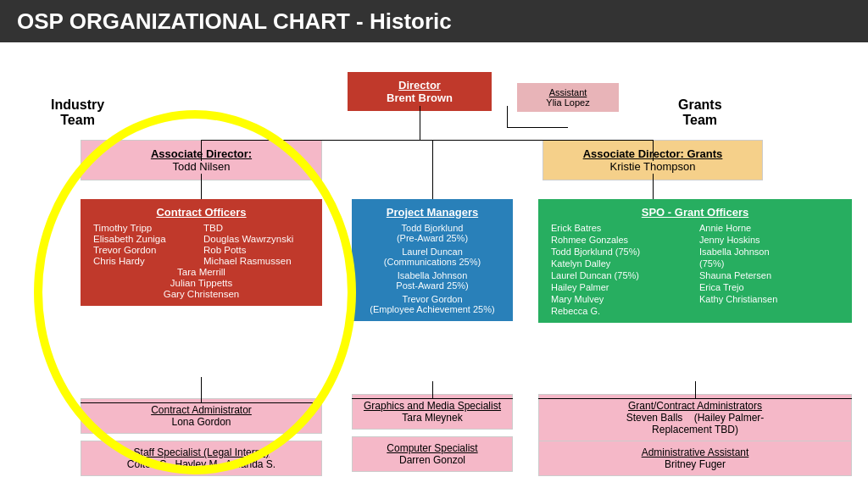 The height and width of the screenshot is (488, 868). Describe the element at coordinates (770, 228) in the screenshot. I see `list-item: Annie Horne` at that location.